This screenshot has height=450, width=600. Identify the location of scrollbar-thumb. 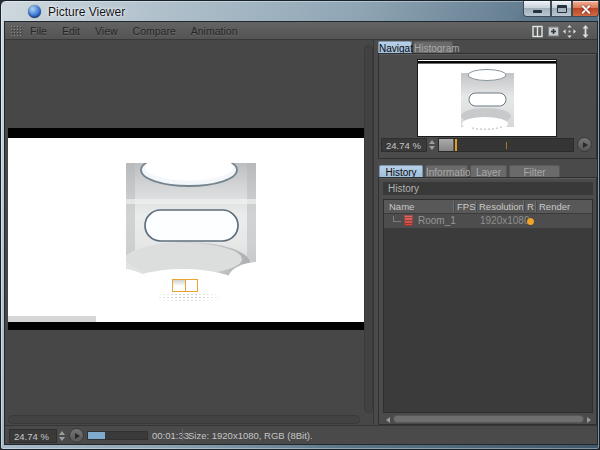
(488, 419).